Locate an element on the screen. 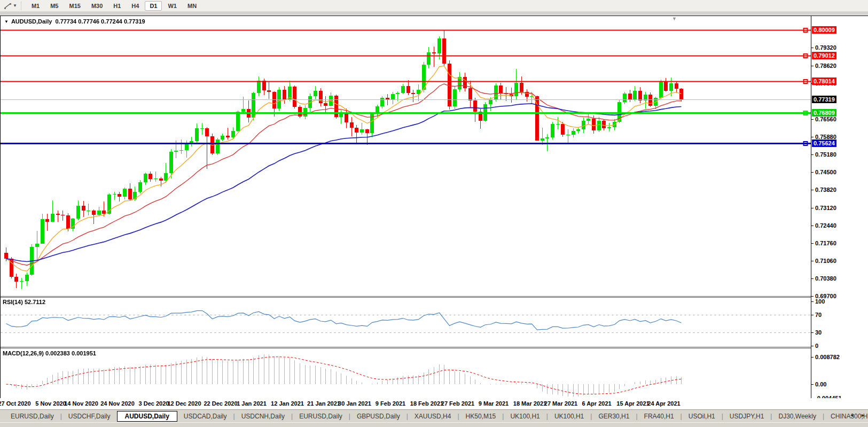  price-tick-label: 0.73120 is located at coordinates (826, 208).